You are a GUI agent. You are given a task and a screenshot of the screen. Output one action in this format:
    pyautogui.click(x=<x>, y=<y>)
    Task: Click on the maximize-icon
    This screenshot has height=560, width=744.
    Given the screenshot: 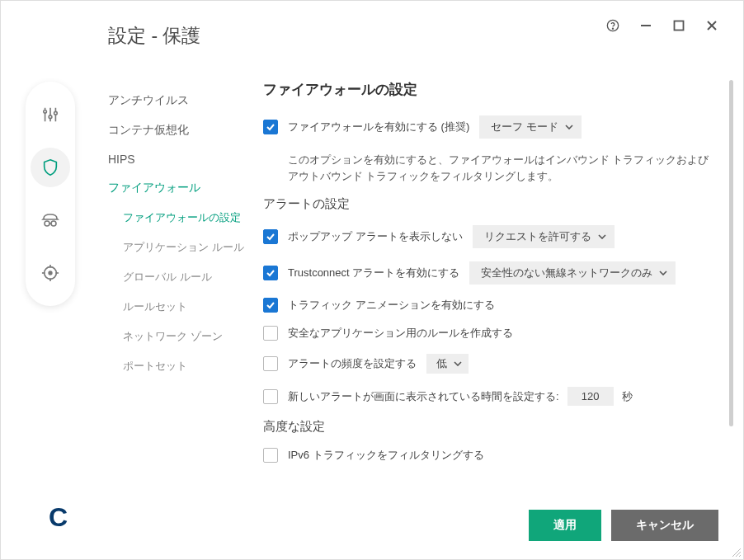 What is the action you would take?
    pyautogui.click(x=679, y=26)
    